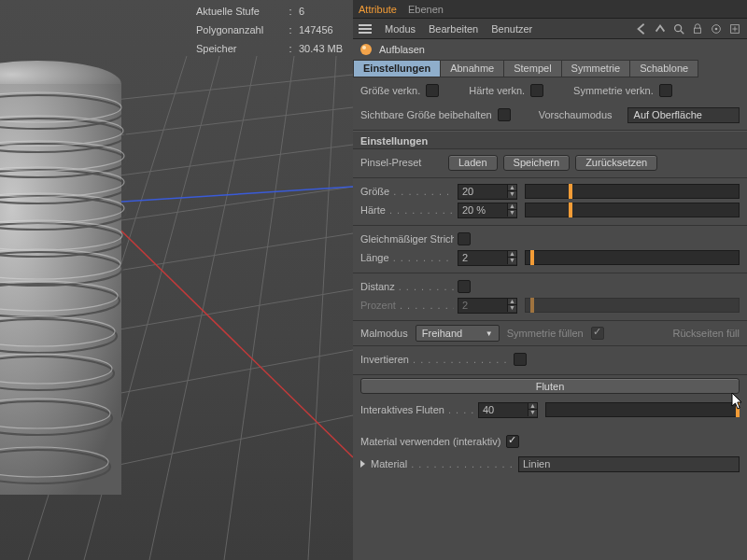 The width and height of the screenshot is (747, 560). I want to click on input-prozent: 2▲▼, so click(487, 306).